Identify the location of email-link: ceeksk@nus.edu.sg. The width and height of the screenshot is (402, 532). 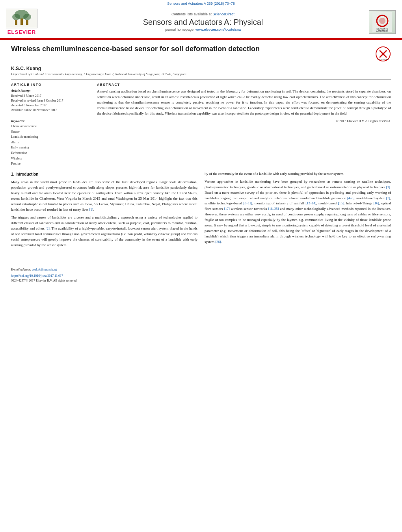
(44, 269).